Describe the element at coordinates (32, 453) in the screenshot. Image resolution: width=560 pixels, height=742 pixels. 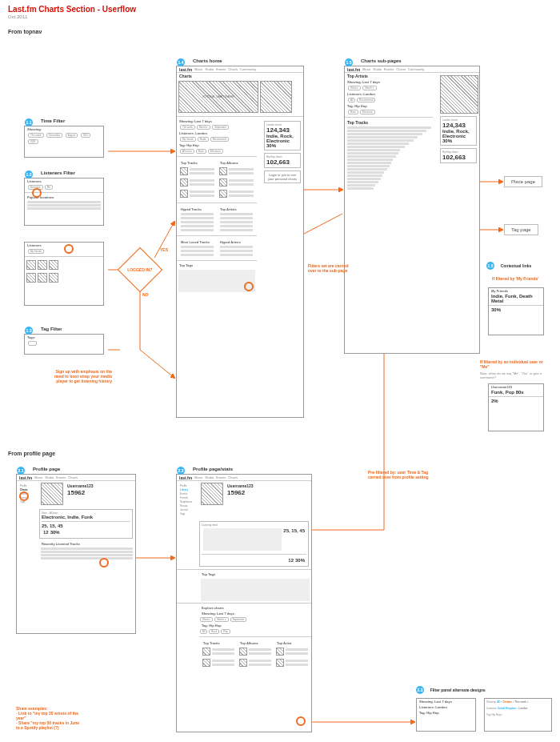
I see `section-profile: From profile page` at that location.